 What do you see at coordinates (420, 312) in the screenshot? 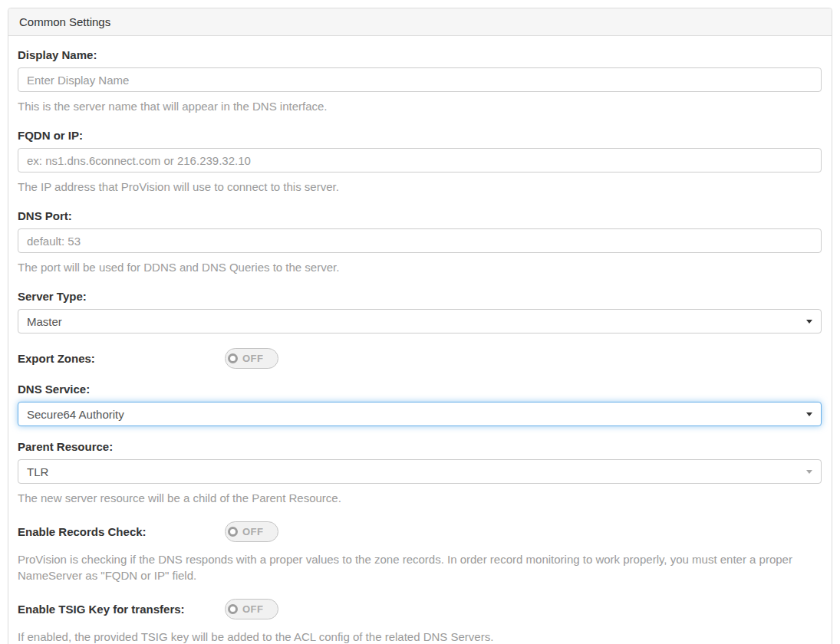
I see `server-type-group: Server Type: Master` at bounding box center [420, 312].